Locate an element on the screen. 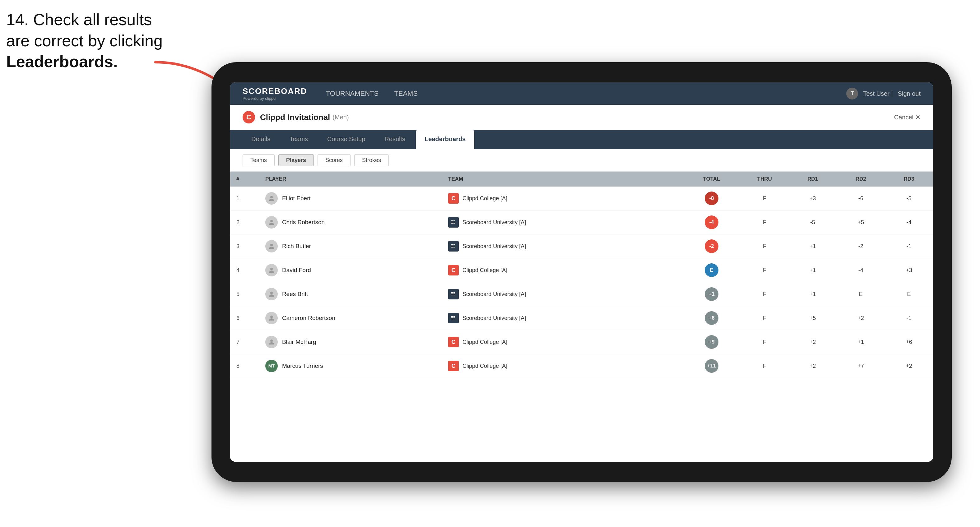 The height and width of the screenshot is (527, 980). nav-teams: TEAMS is located at coordinates (406, 94).